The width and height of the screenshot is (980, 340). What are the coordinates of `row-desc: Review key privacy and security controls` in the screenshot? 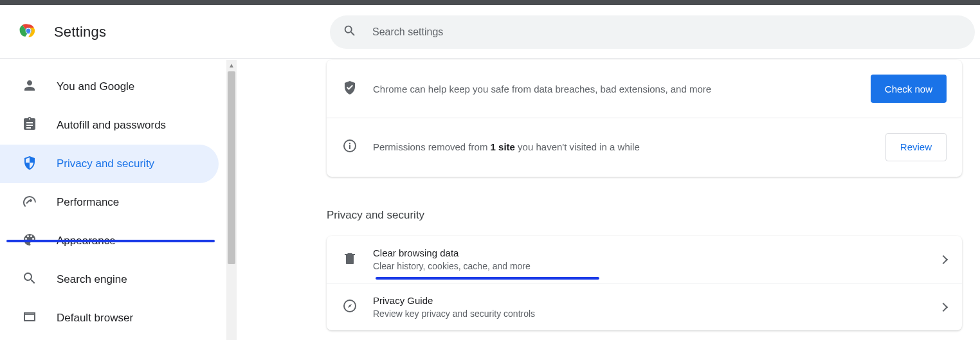 It's located at (649, 314).